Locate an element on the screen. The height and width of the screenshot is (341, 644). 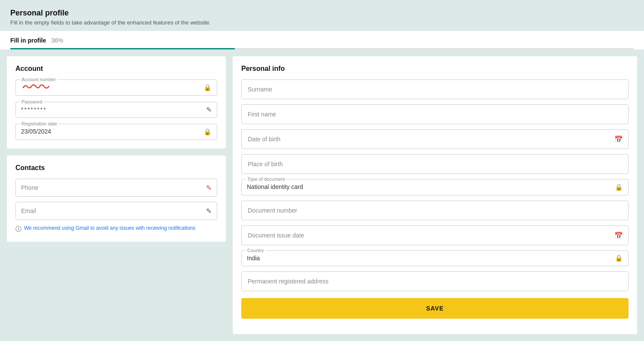
surname-field: Surname is located at coordinates (435, 89).